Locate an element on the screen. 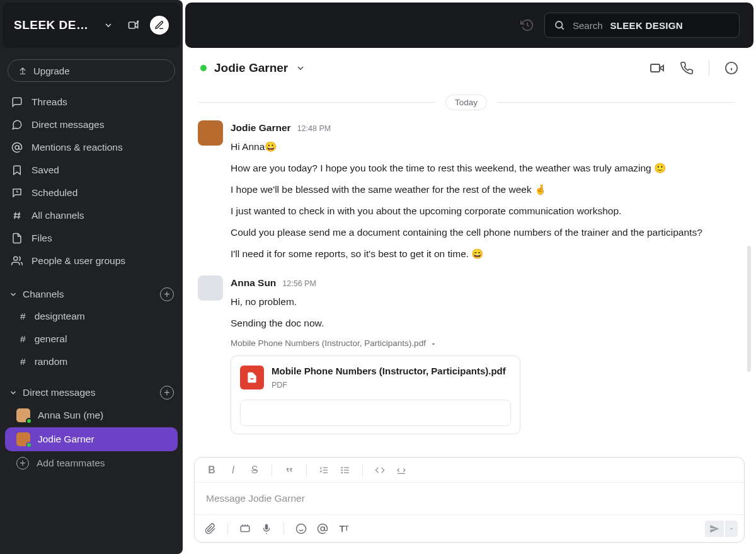 The image size is (756, 554). mention-button is located at coordinates (323, 529).